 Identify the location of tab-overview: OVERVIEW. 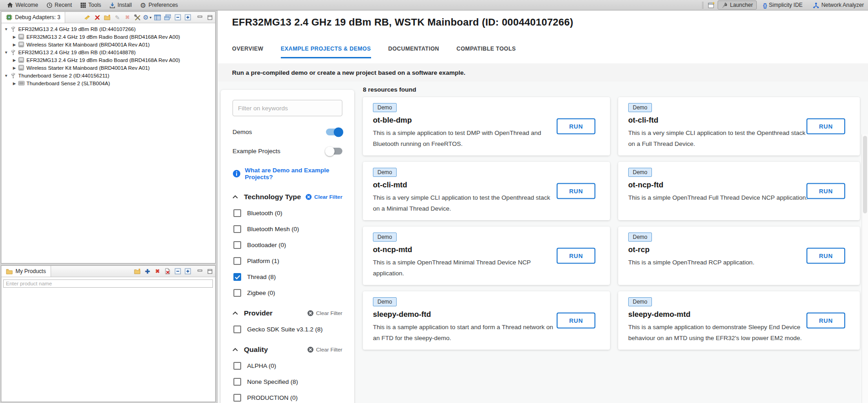
(248, 52).